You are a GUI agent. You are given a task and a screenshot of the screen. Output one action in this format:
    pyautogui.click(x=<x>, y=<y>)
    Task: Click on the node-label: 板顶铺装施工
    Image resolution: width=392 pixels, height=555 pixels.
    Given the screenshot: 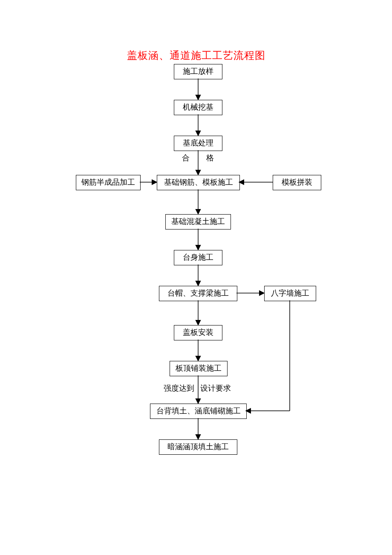 What is the action you would take?
    pyautogui.click(x=199, y=369)
    